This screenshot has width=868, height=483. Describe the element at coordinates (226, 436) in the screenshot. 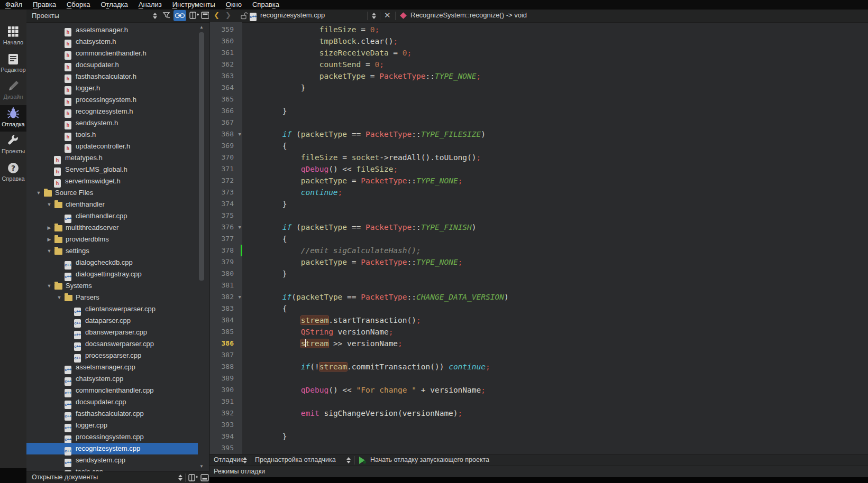

I see `line-number-394: 394` at that location.